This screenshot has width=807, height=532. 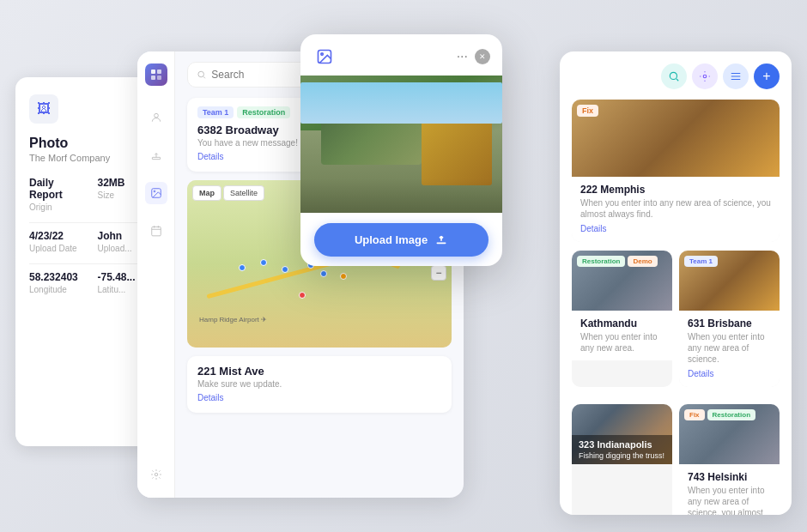 I want to click on upload-button-label: Upload Image, so click(x=391, y=240).